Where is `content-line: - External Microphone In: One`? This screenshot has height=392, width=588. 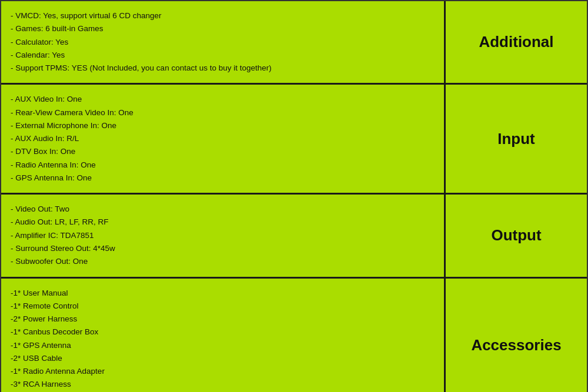
content-line: - External Microphone In: One is located at coordinates (222, 126).